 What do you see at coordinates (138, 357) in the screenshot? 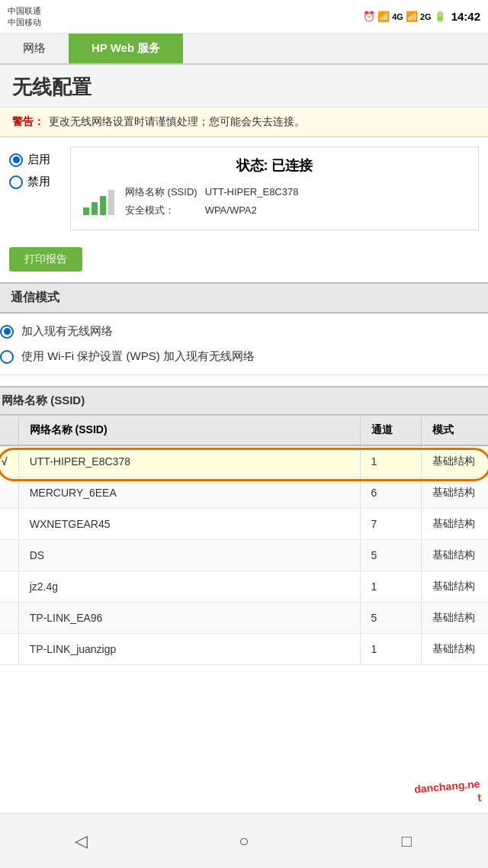
I see `comms-label-2: 使用 Wi-Fi 保护设置 (WPS) 加入现有无线网络` at bounding box center [138, 357].